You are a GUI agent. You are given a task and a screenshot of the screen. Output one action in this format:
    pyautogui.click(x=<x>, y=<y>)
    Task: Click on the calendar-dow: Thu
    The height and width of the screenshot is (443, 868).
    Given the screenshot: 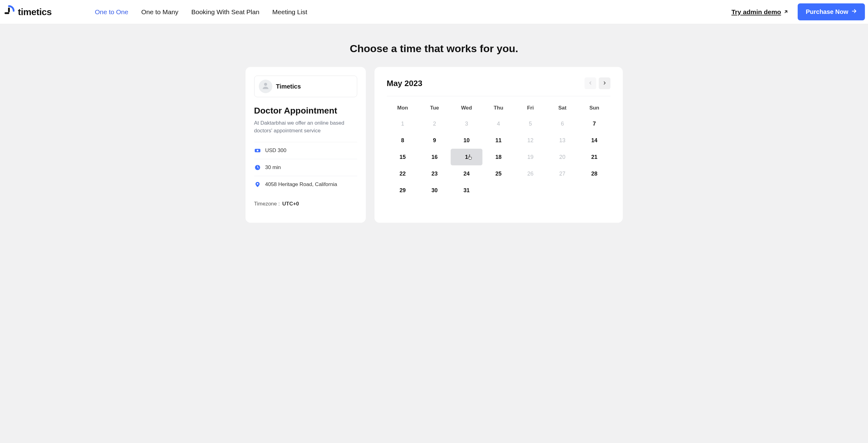 What is the action you would take?
    pyautogui.click(x=499, y=108)
    